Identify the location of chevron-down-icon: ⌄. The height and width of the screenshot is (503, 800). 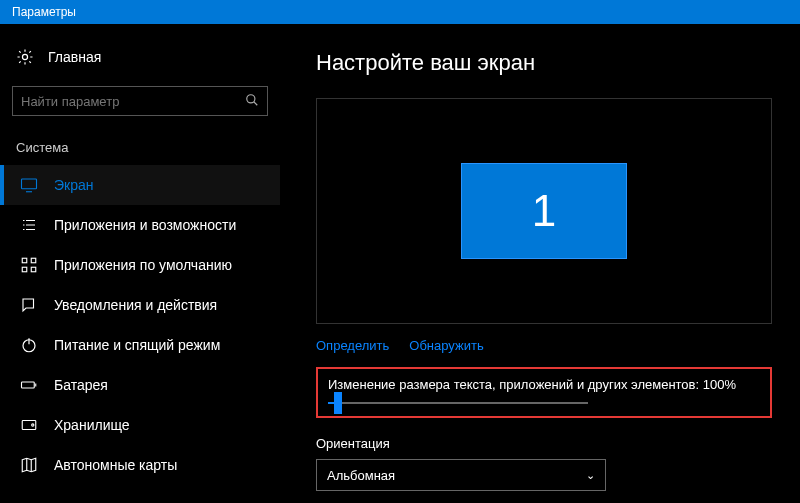
(590, 476).